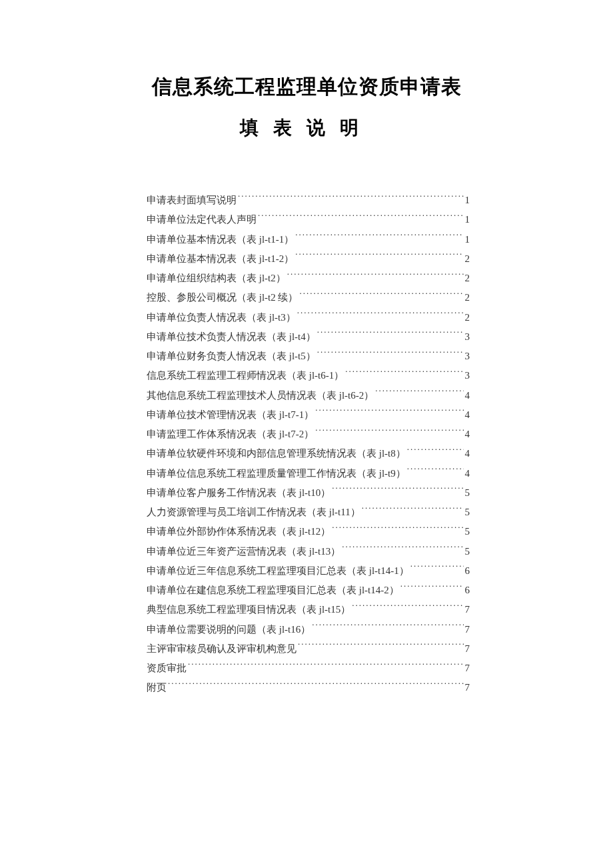 The image size is (613, 868). Describe the element at coordinates (253, 512) in the screenshot. I see `toc-item-label: 人力资源管理与员工培训工作情况表（表 jl-t11）` at that location.